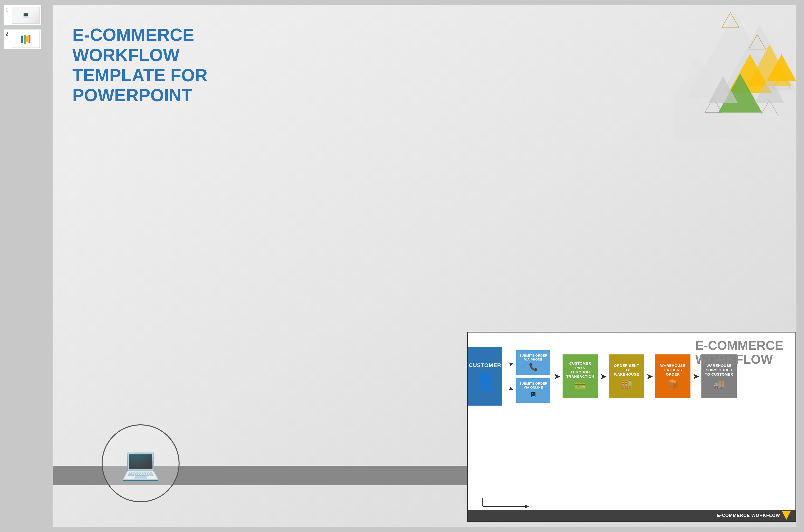  I want to click on truck-icon: 🚚, so click(719, 384).